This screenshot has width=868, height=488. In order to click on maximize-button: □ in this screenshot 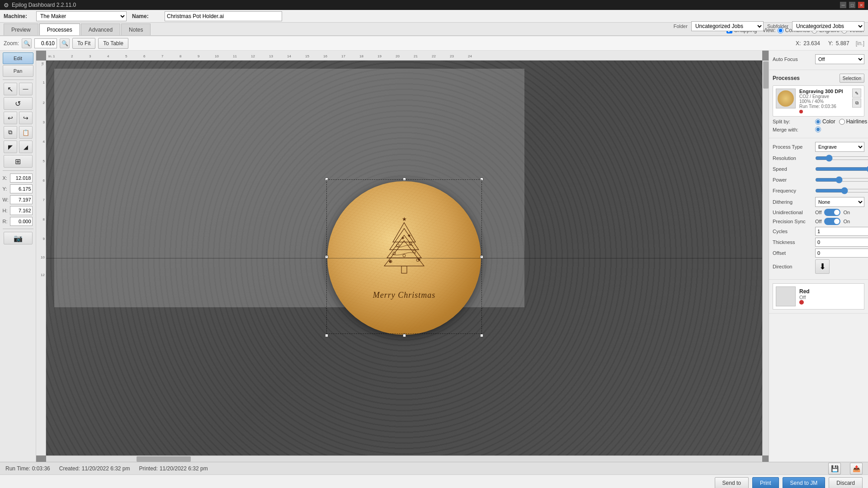, I will do `click(852, 5)`.